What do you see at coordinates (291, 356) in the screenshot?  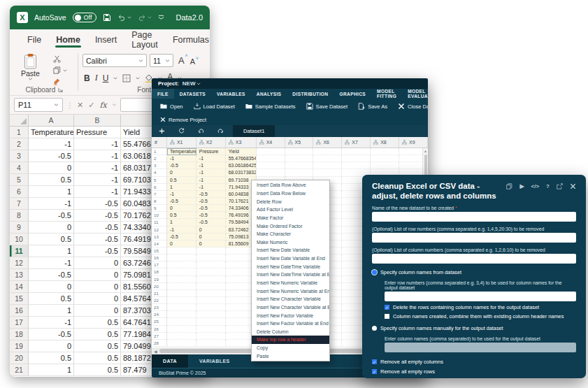 I see `menu-item-paste: Paste` at bounding box center [291, 356].